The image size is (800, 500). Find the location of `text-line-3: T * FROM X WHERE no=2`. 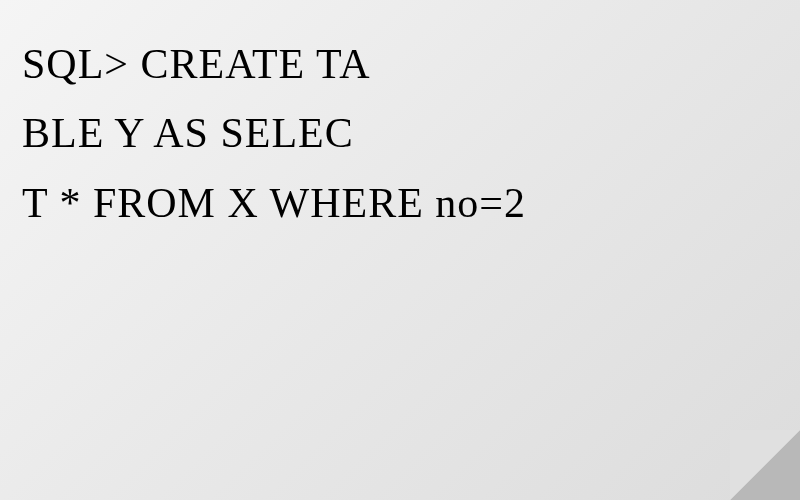

text-line-3: T * FROM X WHERE no=2 is located at coordinates (400, 204).